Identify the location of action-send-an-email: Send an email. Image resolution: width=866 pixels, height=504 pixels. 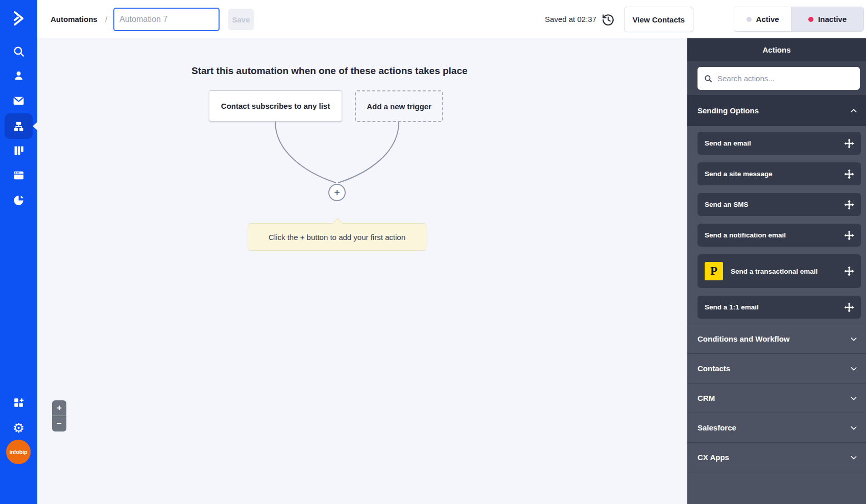
(779, 143).